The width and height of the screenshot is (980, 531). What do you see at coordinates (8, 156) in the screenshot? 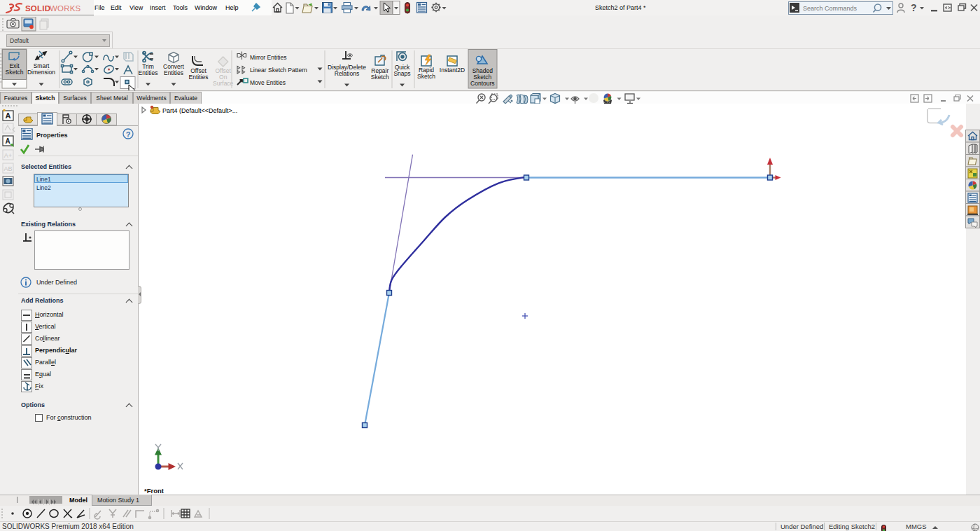
I see `svg-text: A+` at bounding box center [8, 156].